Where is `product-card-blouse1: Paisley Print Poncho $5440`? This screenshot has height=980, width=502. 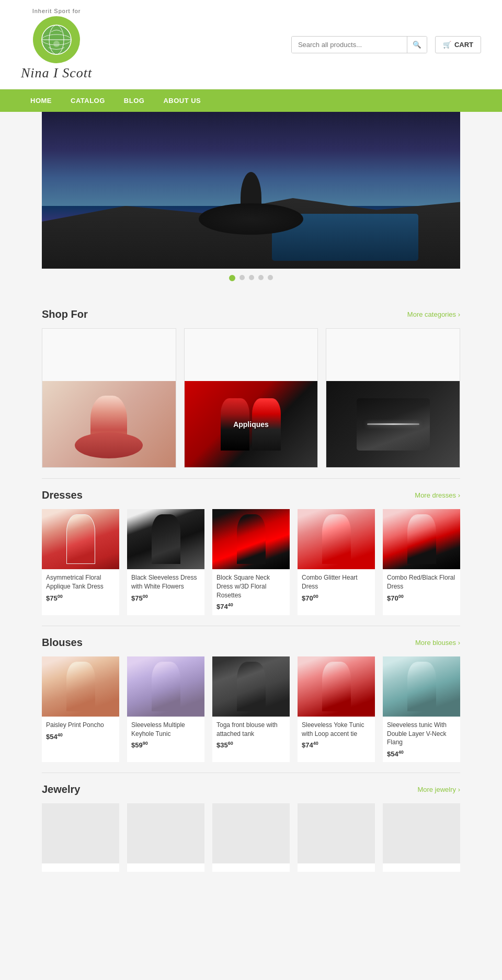 product-card-blouse1: Paisley Print Poncho $5440 is located at coordinates (81, 710).